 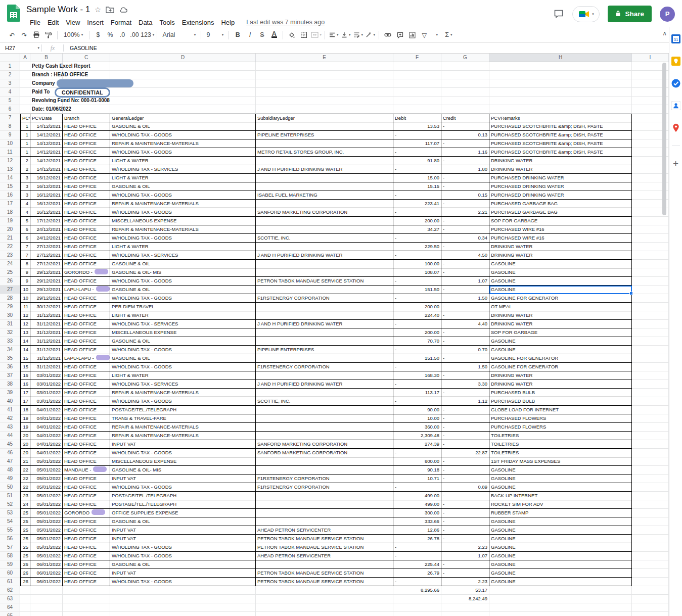 I want to click on cell-D4, so click(x=183, y=92).